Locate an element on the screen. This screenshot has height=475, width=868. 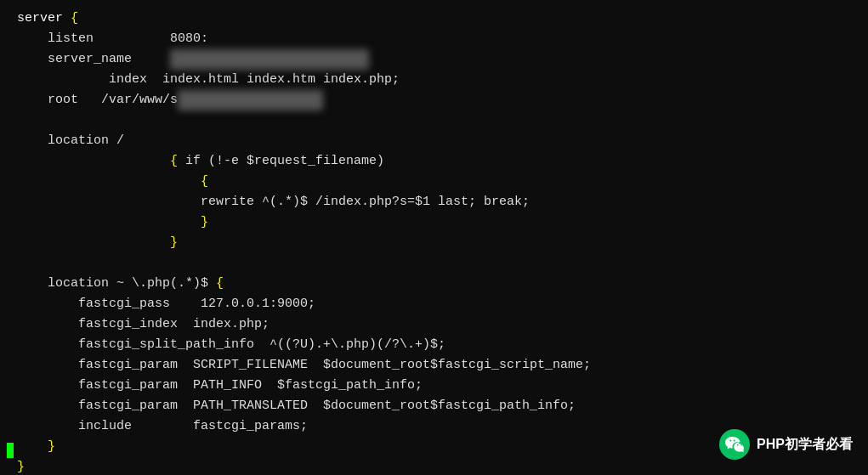
code-line-18: fastcgi_split_path_info ^((?U).+\.php)(/… is located at coordinates (434, 345).